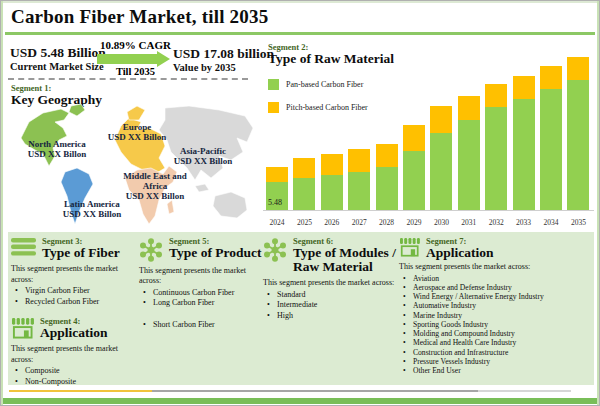  I want to click on list-item: High, so click(331, 316).